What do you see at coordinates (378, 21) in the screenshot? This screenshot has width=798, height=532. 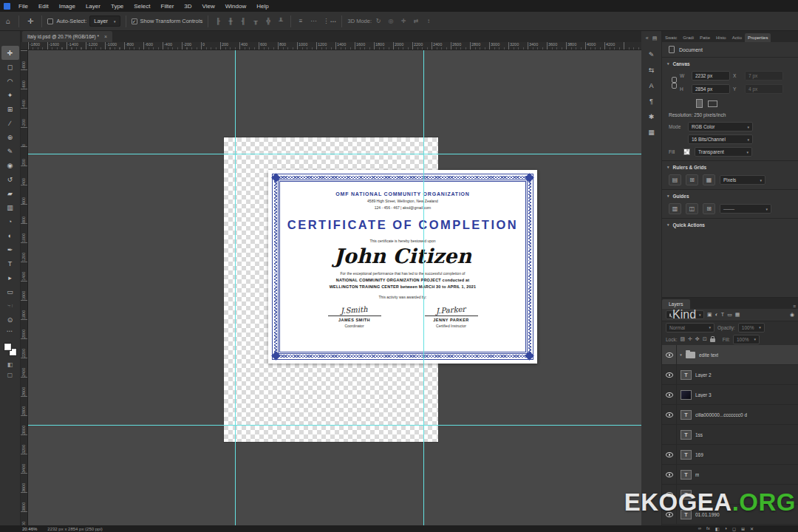 I see `3d-mode-icon: ↻` at bounding box center [378, 21].